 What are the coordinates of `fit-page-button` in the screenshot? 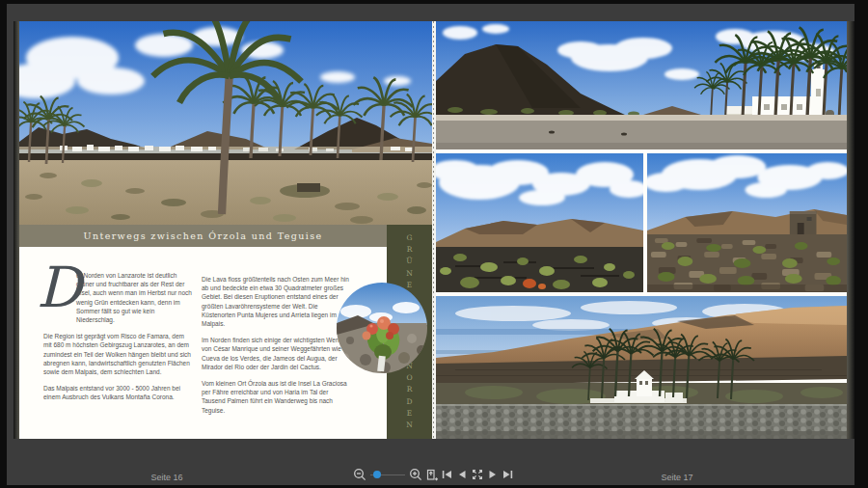 It's located at (431, 474).